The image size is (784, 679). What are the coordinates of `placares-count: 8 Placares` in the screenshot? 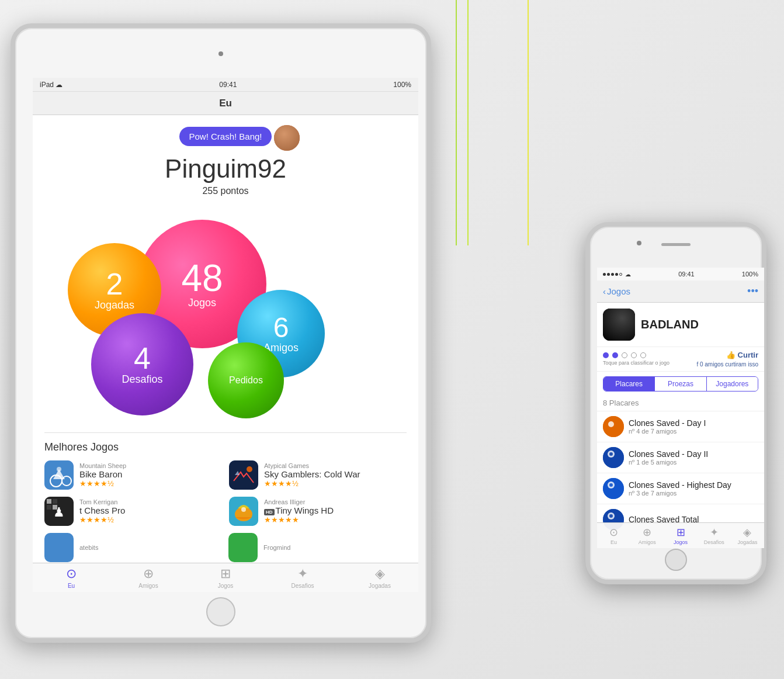 It's located at (681, 404).